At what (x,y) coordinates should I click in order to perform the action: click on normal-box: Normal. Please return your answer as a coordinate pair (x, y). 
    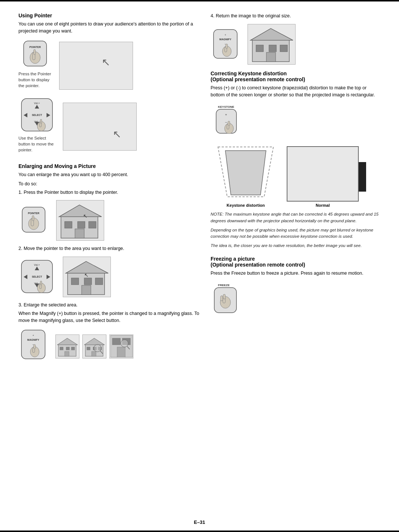
    Looking at the image, I should click on (323, 177).